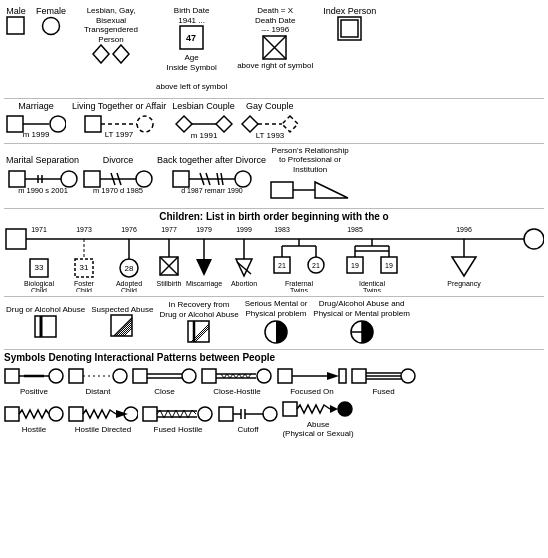 The height and width of the screenshot is (558, 548). What do you see at coordinates (464, 230) in the screenshot?
I see `svg-text: 1996` at bounding box center [464, 230].